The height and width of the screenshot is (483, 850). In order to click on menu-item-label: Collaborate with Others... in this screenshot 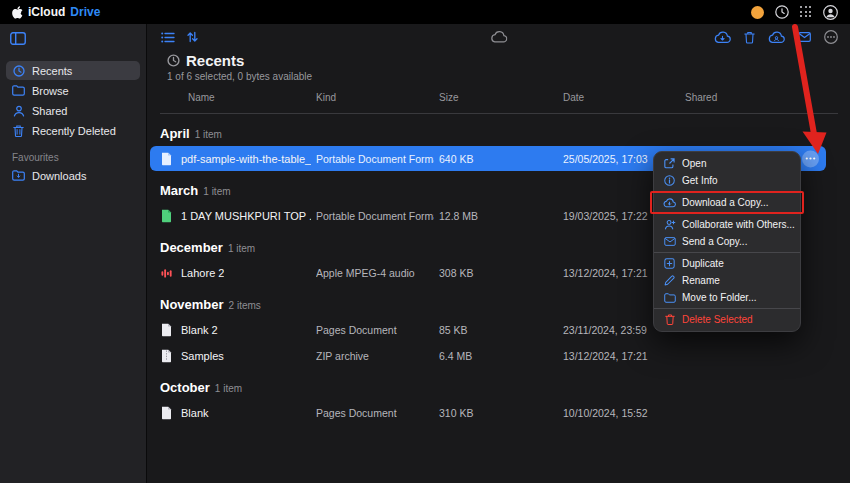, I will do `click(738, 224)`.